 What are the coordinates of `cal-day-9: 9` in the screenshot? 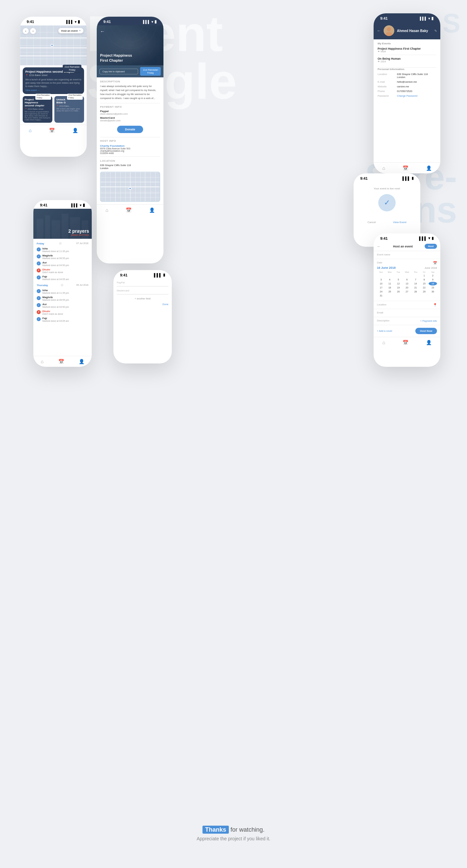 It's located at (433, 280).